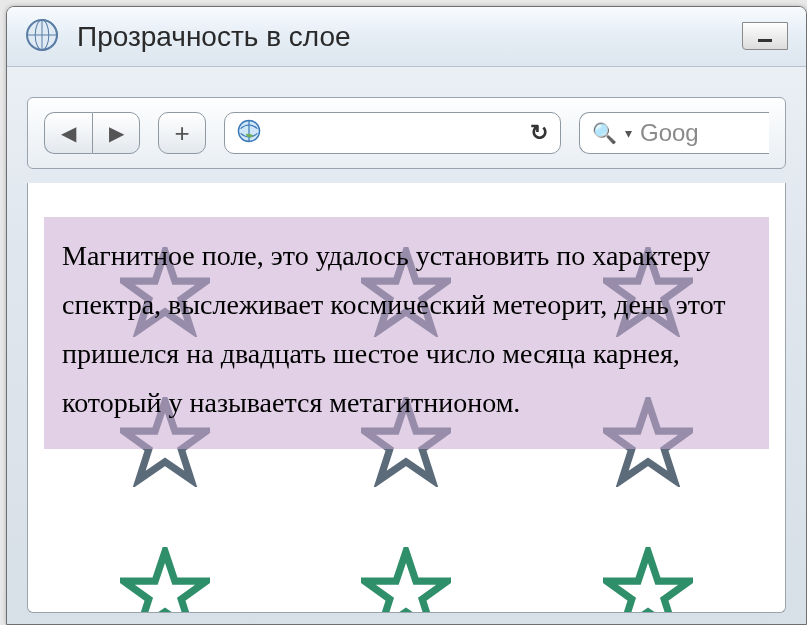 This screenshot has height=625, width=807. I want to click on window-title: Прозрачность в слое, so click(214, 37).